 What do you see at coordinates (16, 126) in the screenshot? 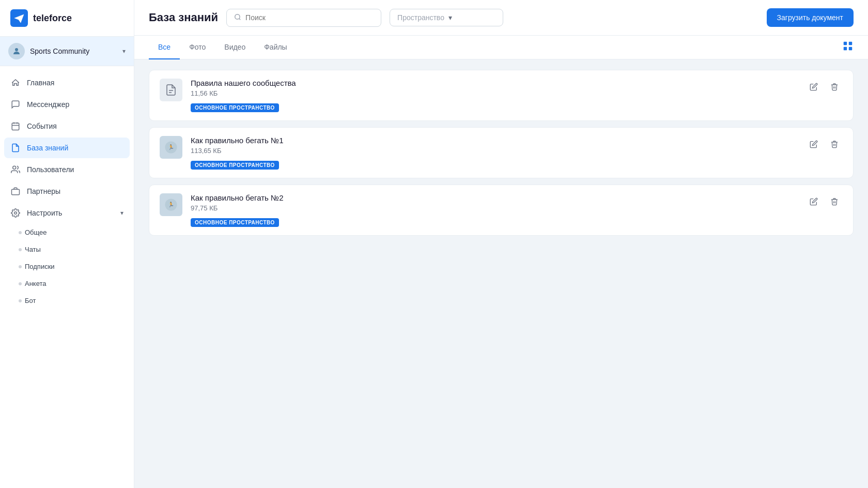
I see `calendar-icon` at bounding box center [16, 126].